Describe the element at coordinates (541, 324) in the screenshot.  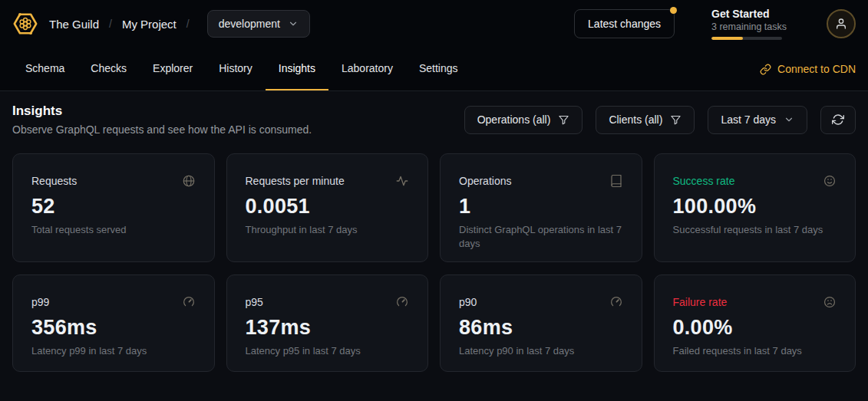
I see `stat-card: p90 86ms Latency p90 in last 7 days` at that location.